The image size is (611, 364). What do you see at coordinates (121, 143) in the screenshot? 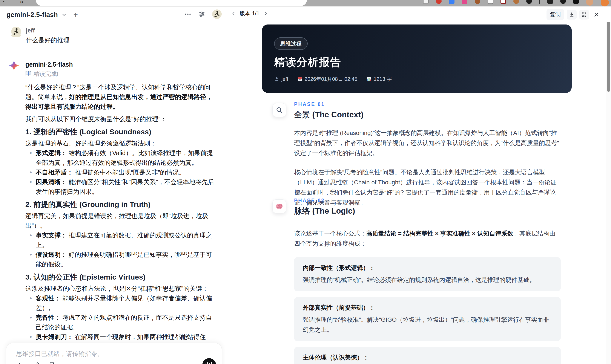
I see `section-intro: 这是推理的基石。好的推理必须遵循逻辑法则：` at bounding box center [121, 143].